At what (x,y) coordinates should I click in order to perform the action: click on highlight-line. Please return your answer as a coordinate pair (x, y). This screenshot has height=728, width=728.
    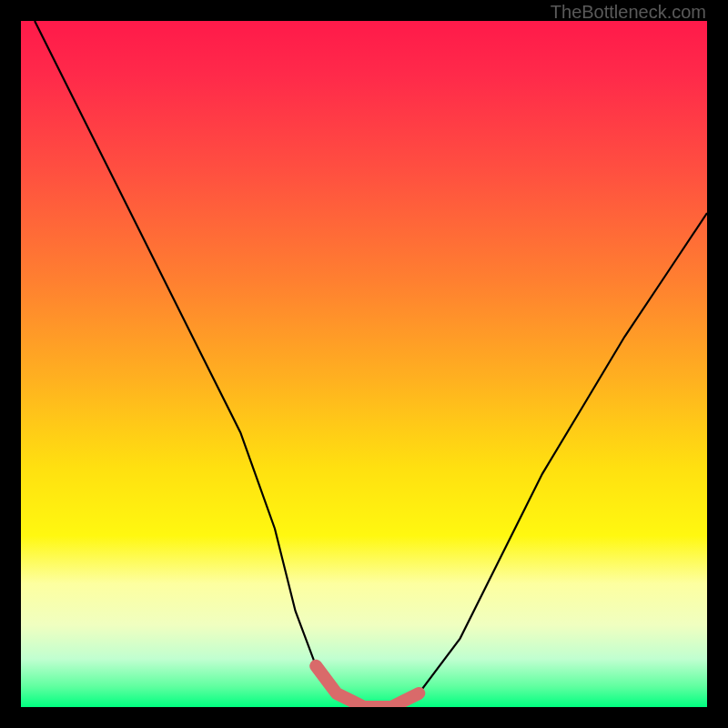
    Looking at the image, I should click on (368, 686).